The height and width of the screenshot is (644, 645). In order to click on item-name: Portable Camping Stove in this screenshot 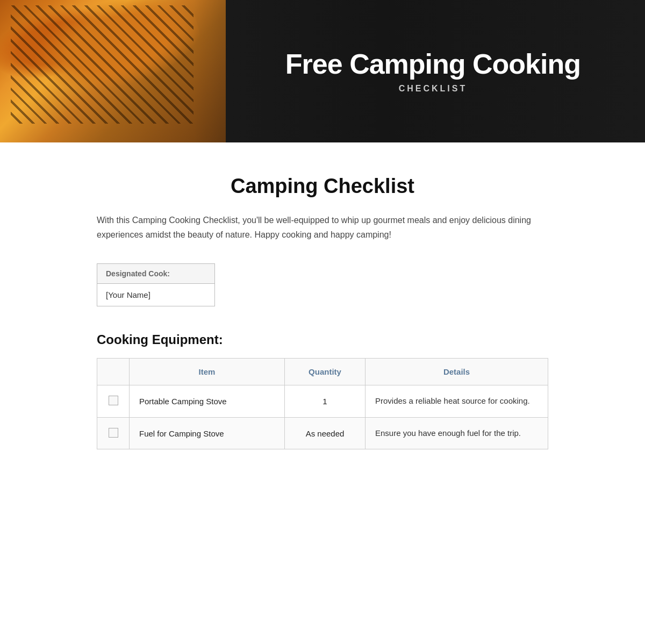, I will do `click(207, 402)`.